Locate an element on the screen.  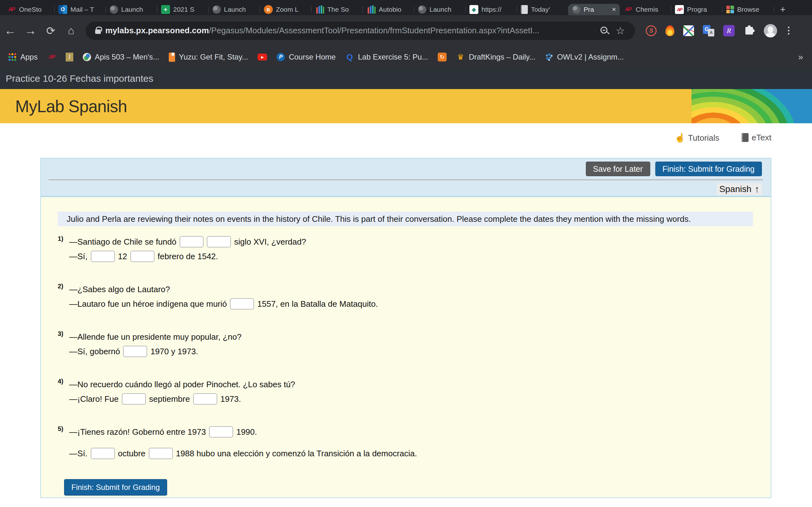
forward-icon: → is located at coordinates (30, 31).